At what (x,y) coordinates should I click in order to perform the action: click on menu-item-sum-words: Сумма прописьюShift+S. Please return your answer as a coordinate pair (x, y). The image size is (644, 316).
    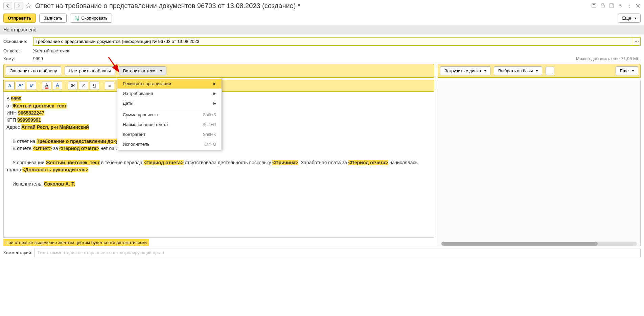
    Looking at the image, I should click on (169, 115).